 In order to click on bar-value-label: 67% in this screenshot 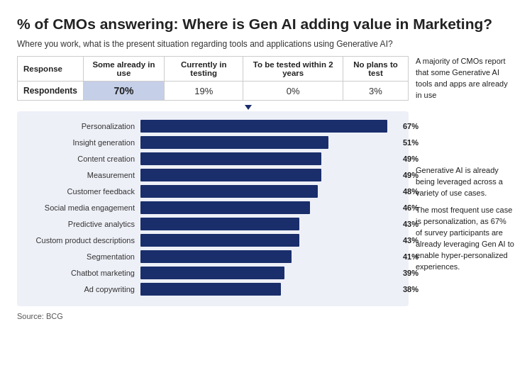, I will do `click(411, 126)`.